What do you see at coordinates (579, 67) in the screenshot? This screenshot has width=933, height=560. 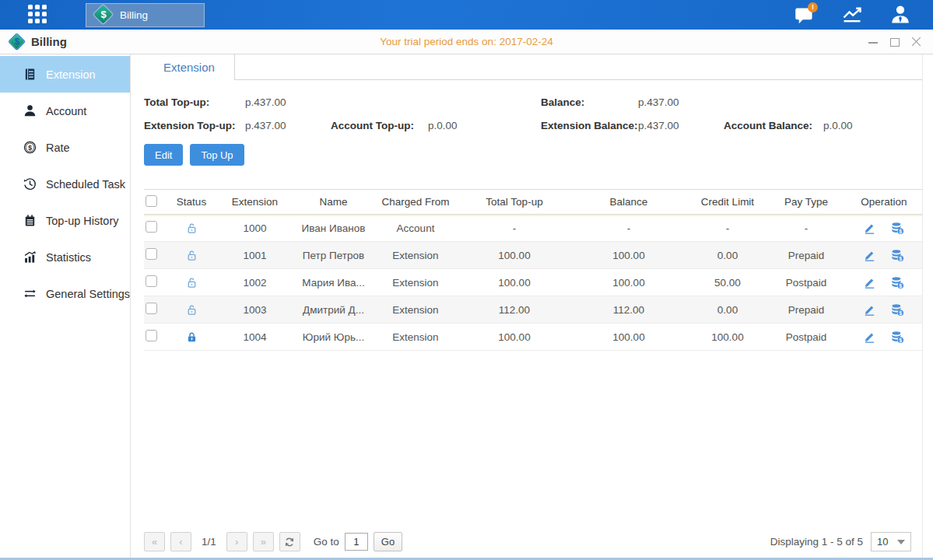 I see `tab-strip-filler` at bounding box center [579, 67].